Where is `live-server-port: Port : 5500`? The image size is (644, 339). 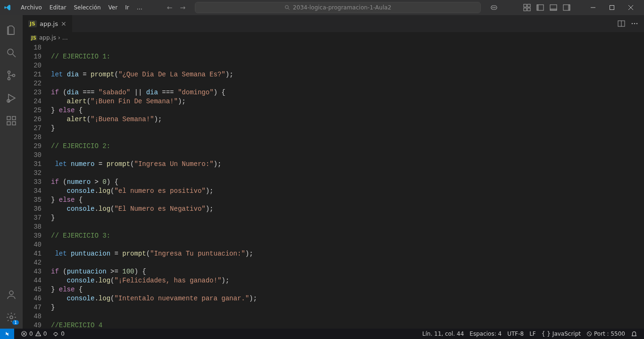
live-server-port: Port : 5500 is located at coordinates (606, 334).